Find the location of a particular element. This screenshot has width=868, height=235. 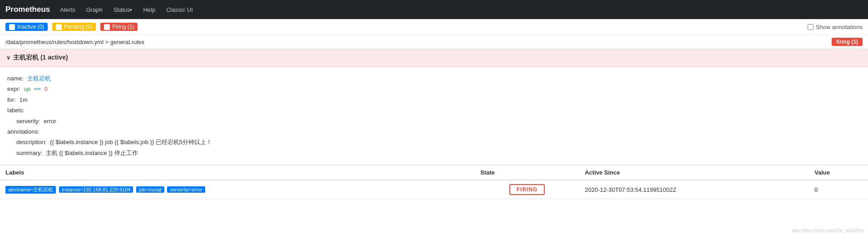

rule-path-text: /data/prometheus/rules/hostdown.yml > ge… is located at coordinates (75, 42).